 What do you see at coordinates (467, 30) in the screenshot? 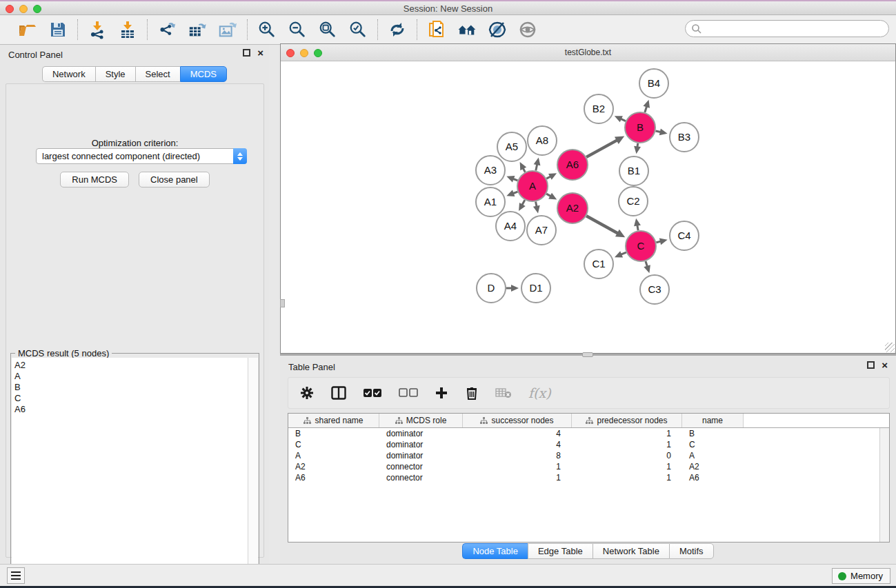
I see `first-neighbors-icon` at bounding box center [467, 30].